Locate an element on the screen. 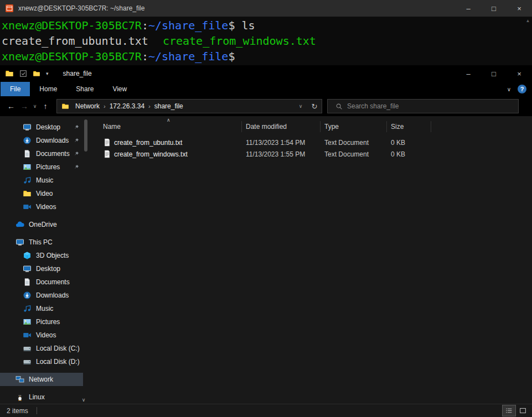  back-button: ← is located at coordinates (11, 106).